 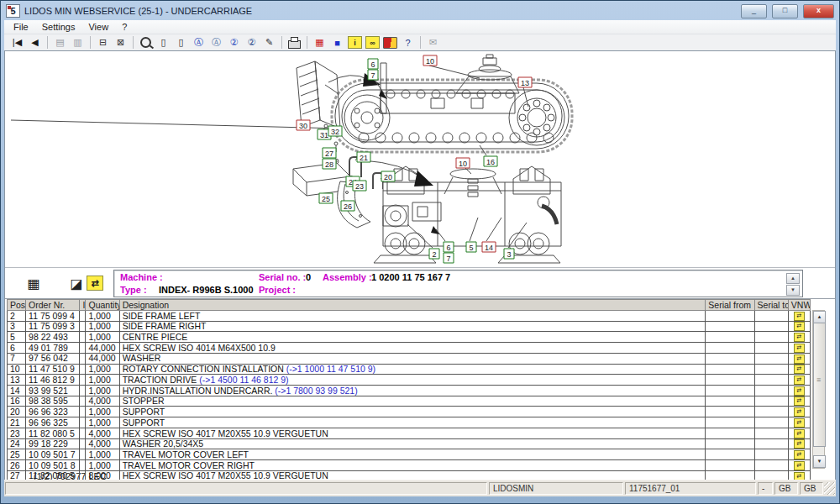 I want to click on svg-text: 10, so click(x=463, y=164).